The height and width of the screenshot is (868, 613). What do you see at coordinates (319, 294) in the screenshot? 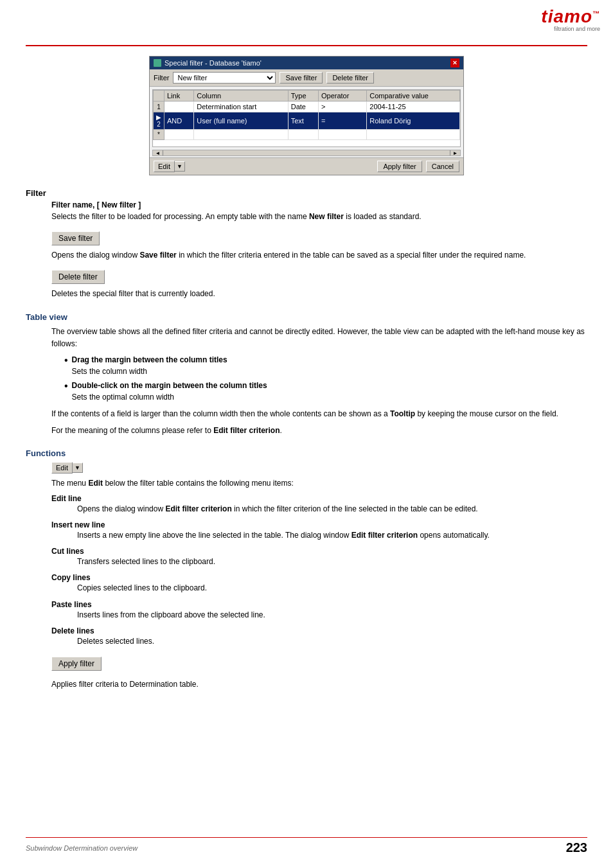
I see `delete-filter-desc: Deletes the special filter that is curre…` at bounding box center [319, 294].